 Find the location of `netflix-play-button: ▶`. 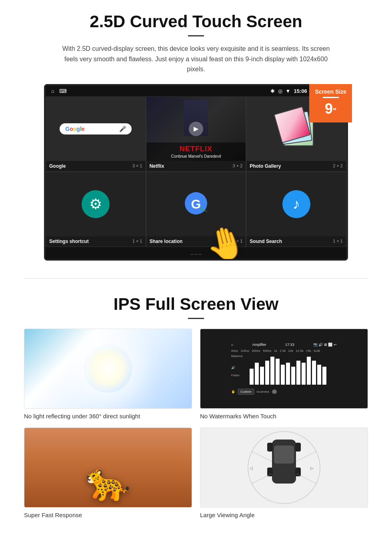

netflix-play-button: ▶ is located at coordinates (196, 129).